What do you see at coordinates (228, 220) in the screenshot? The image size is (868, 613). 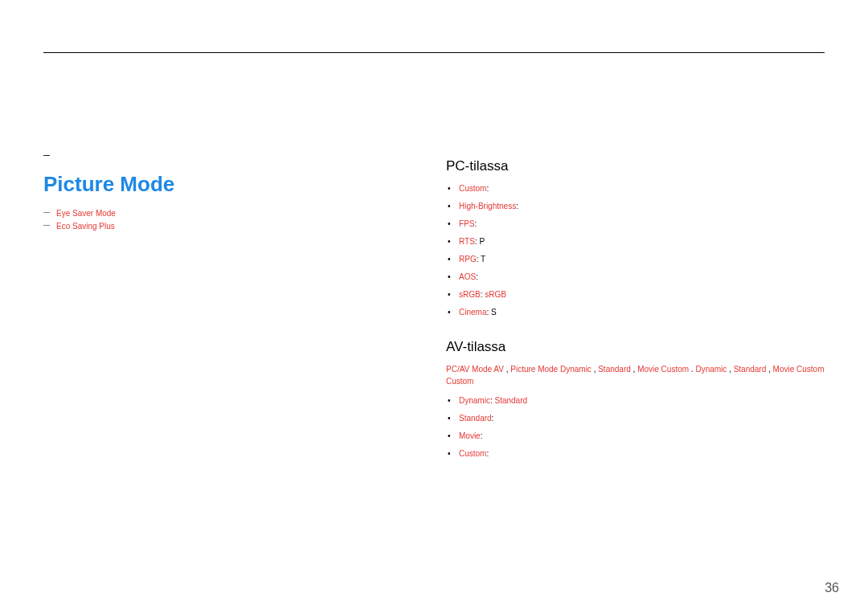 I see `picture-mode-notes: Eye Saver Mode Eco Saving Plus` at bounding box center [228, 220].